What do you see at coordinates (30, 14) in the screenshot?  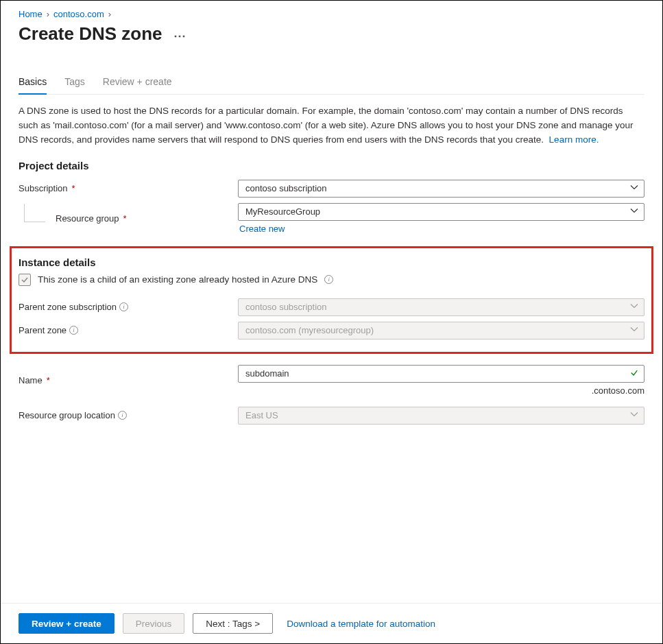 I see `breadcrumb-home: Home` at bounding box center [30, 14].